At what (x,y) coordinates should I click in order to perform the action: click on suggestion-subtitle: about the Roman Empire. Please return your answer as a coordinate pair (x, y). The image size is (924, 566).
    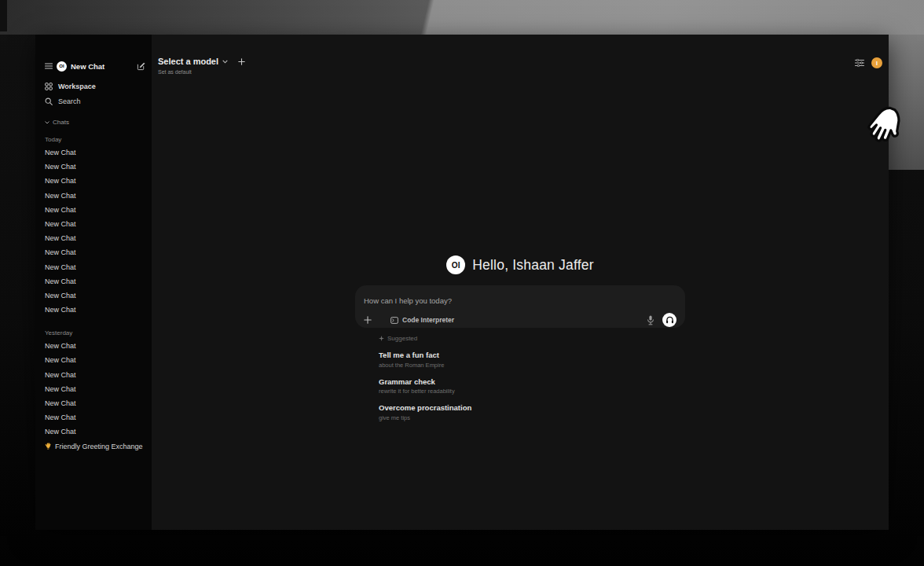
    Looking at the image, I should click on (532, 365).